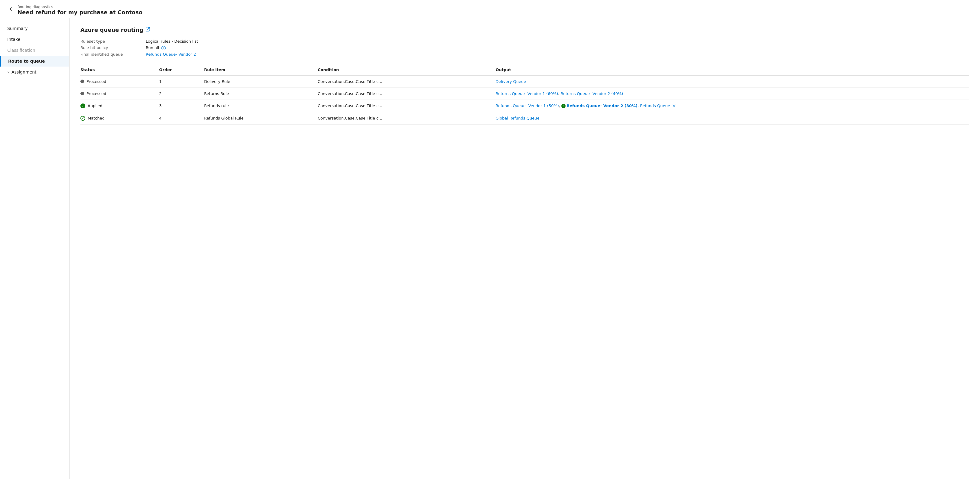 The image size is (980, 479). Describe the element at coordinates (35, 249) in the screenshot. I see `sidebar: Summary Intake Classification Route to q…` at that location.